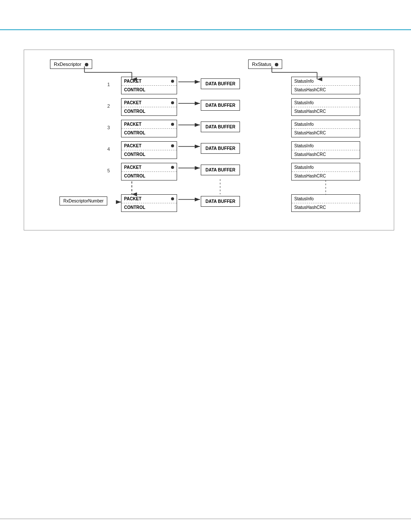  I want to click on rx-desc-num-box: RxDescriptorNumber, so click(84, 201).